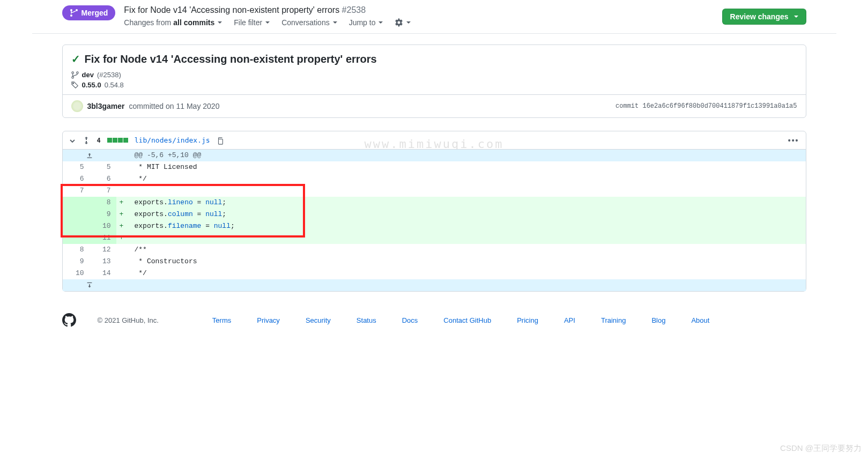 The width and height of the screenshot is (868, 460). What do you see at coordinates (434, 85) in the screenshot?
I see `tag-line: 0.55.0 0.54.8` at bounding box center [434, 85].